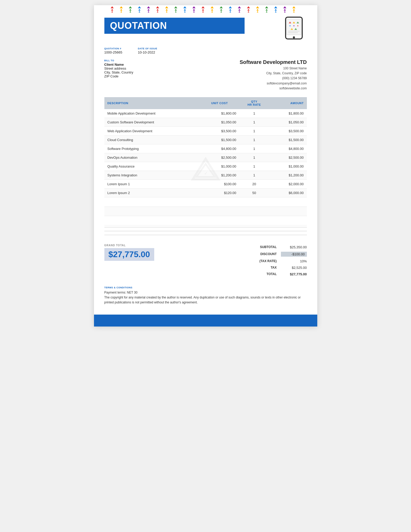 The image size is (411, 532). I want to click on tax-label: TAX, so click(250, 268).